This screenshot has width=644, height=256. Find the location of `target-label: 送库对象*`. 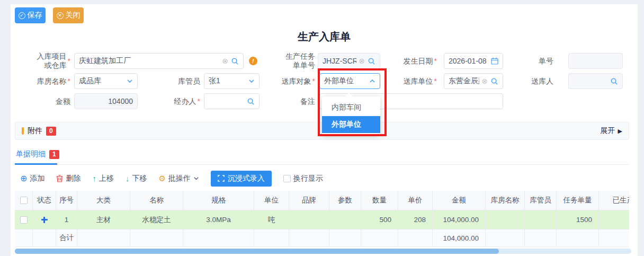

target-label: 送库对象* is located at coordinates (296, 81).